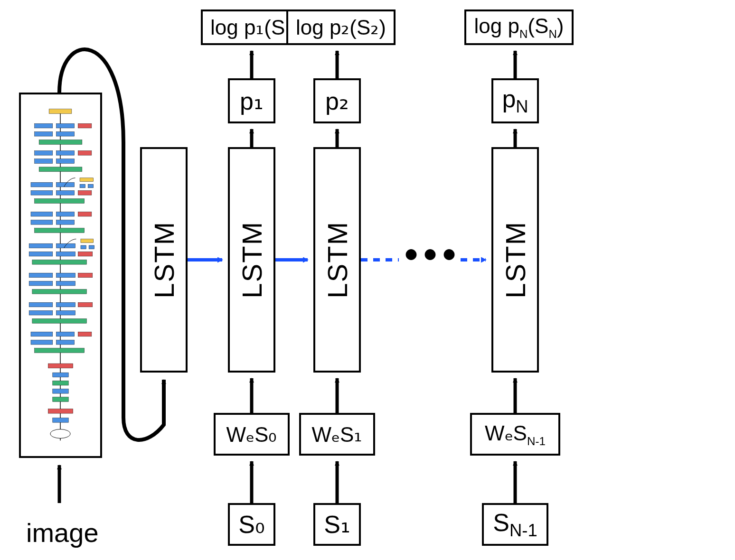 This screenshot has width=735, height=560. What do you see at coordinates (252, 260) in the screenshot?
I see `lstm-box-1: LSTM` at bounding box center [252, 260].